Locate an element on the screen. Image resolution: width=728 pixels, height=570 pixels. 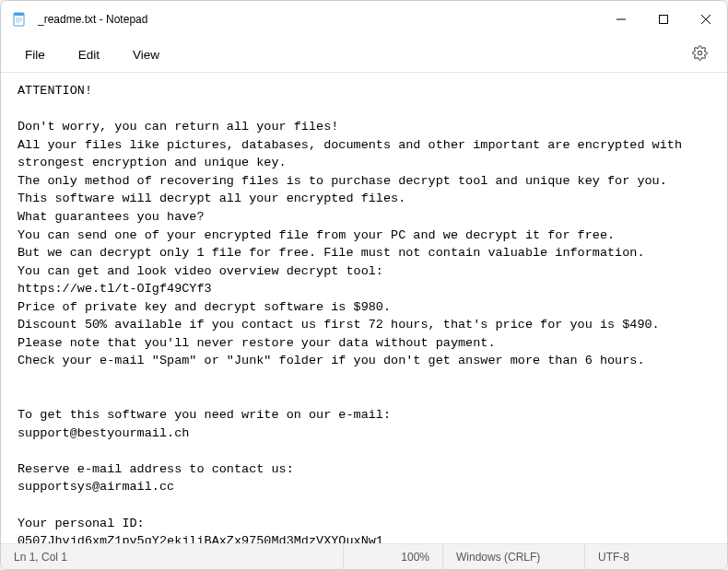
menubar: File Edit View is located at coordinates (364, 55).